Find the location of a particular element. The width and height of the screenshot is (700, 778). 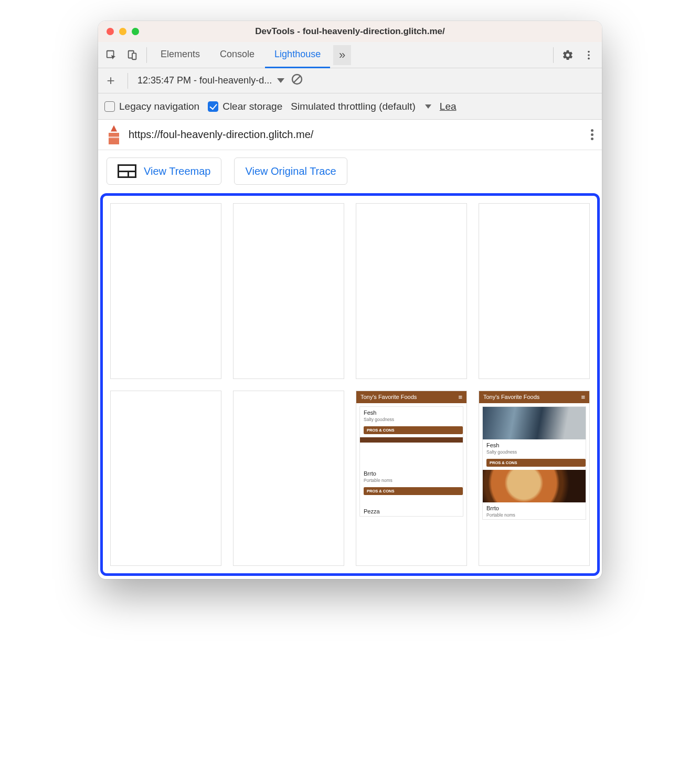

mini-card-title: Pezza is located at coordinates (411, 511).